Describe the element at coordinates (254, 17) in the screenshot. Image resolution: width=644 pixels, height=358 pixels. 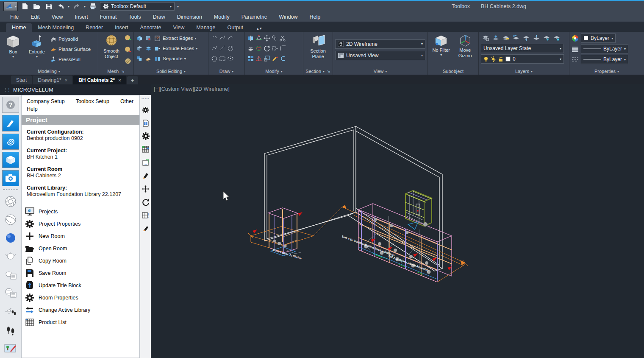
I see `menu-parametric: Parametric` at that location.